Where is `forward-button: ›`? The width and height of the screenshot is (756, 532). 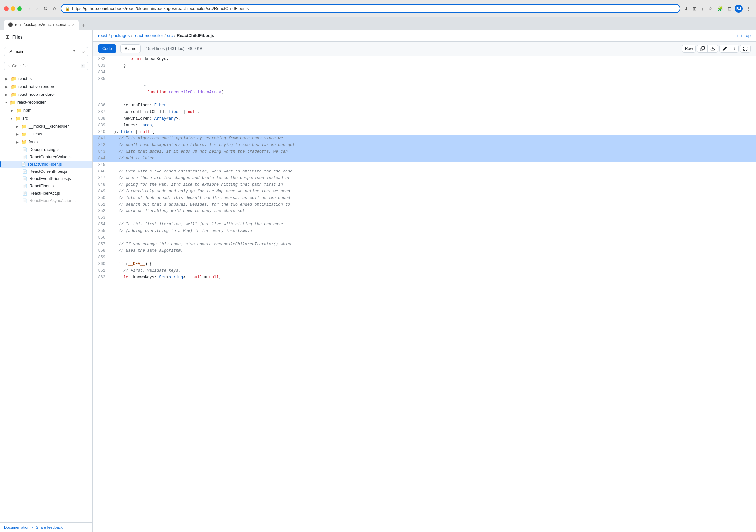 forward-button: › is located at coordinates (37, 9).